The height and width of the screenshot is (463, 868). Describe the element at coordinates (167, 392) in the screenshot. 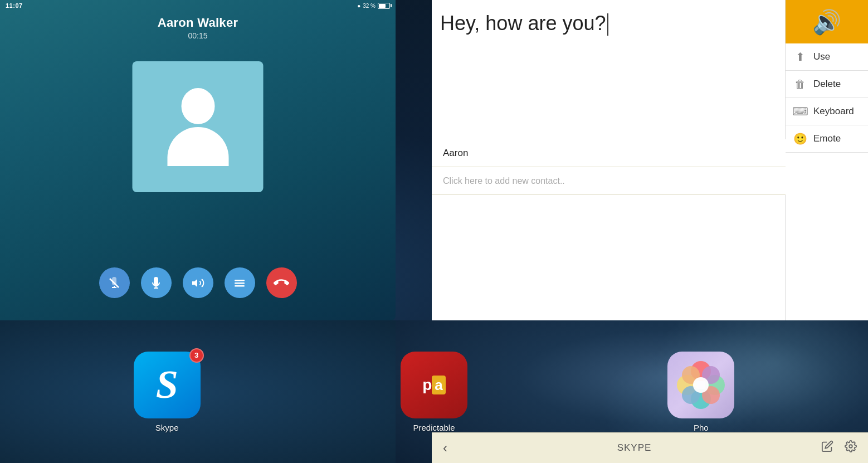

I see `skype-app-wrapper: S 3 Skype` at that location.